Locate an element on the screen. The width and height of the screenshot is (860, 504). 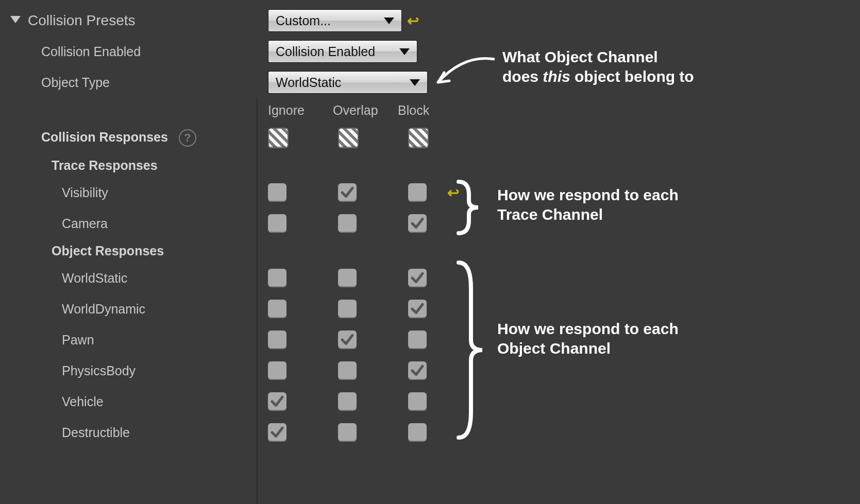
object-type-value: WorldStatic is located at coordinates (308, 82).